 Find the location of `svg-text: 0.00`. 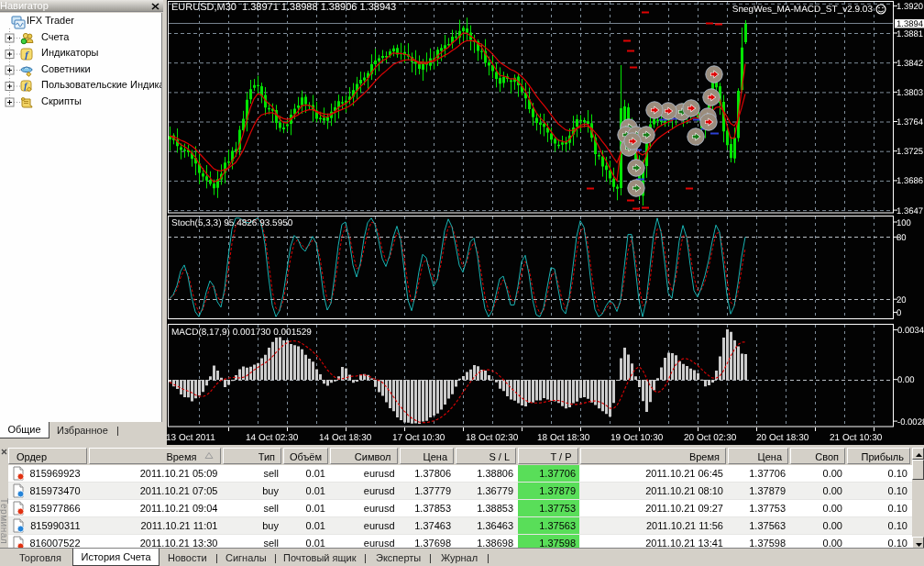

svg-text: 0.00 is located at coordinates (906, 380).